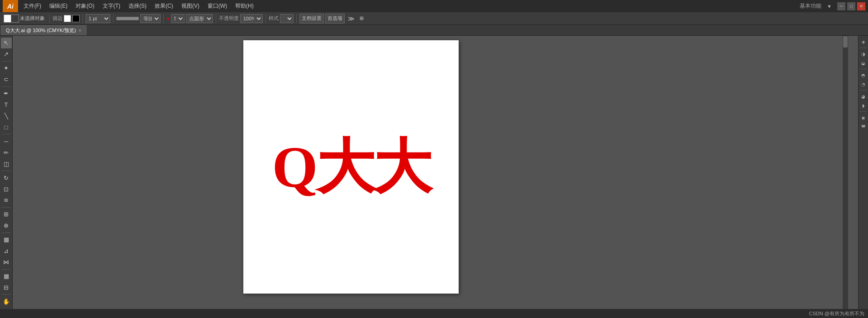  I want to click on stroke-swatch, so click(76, 19).